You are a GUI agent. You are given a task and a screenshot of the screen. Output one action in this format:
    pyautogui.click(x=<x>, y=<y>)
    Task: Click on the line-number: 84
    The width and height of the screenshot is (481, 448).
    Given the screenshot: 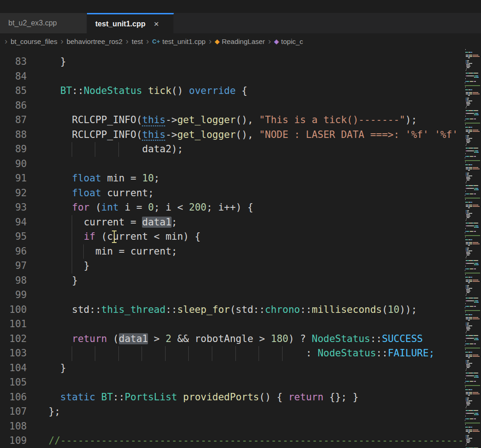 What is the action you would take?
    pyautogui.click(x=24, y=77)
    